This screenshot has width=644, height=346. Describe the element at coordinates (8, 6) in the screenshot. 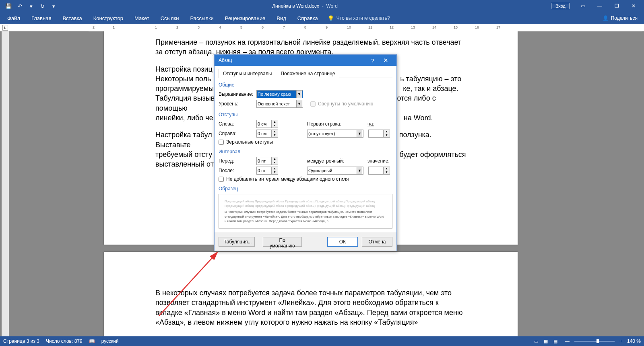

I see `save-button: 💾` at that location.